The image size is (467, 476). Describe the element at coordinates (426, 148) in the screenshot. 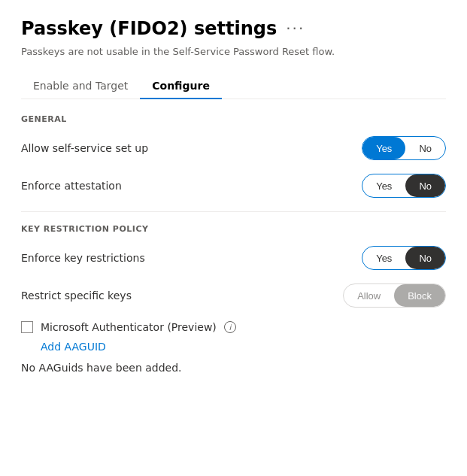

I see `allow-self-service-no: No` at that location.